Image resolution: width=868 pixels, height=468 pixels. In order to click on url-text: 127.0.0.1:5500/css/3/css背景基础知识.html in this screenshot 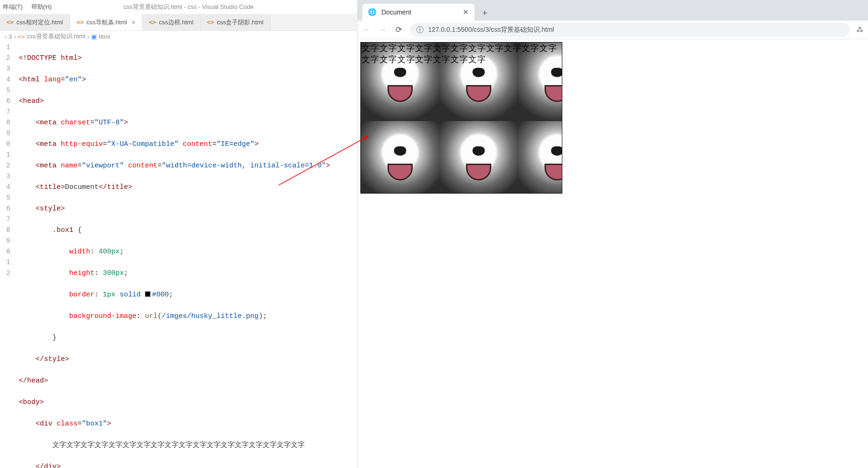, I will do `click(491, 30)`.